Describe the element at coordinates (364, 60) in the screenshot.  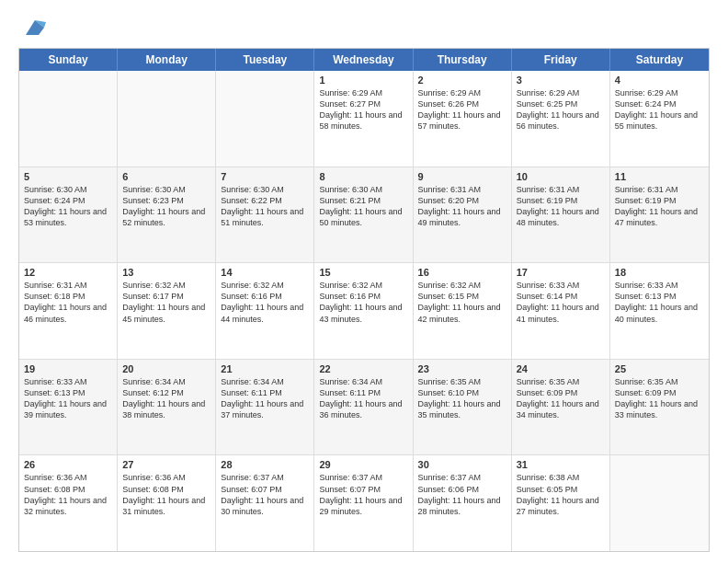
I see `calendar-header: SundayMondayTuesdayWednesdayThursdayFrid…` at that location.